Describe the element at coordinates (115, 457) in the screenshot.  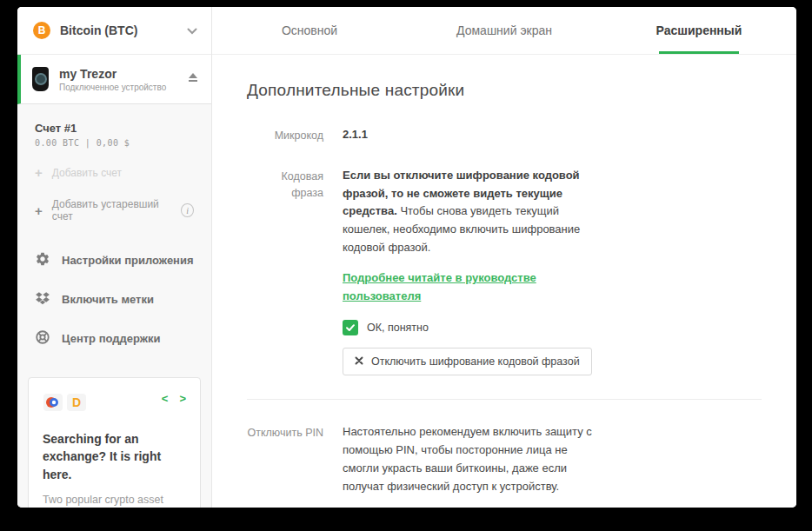
I see `promo-heading: Searching for an exchange? It is right h…` at that location.